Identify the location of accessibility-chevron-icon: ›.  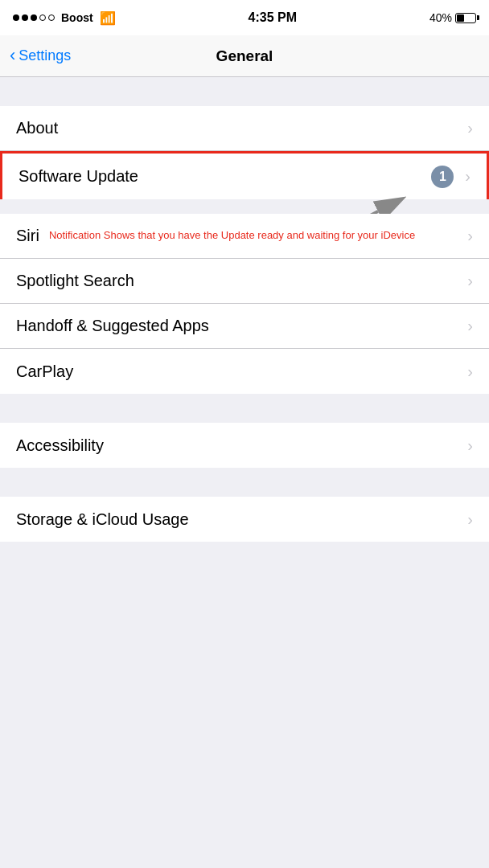
(470, 445).